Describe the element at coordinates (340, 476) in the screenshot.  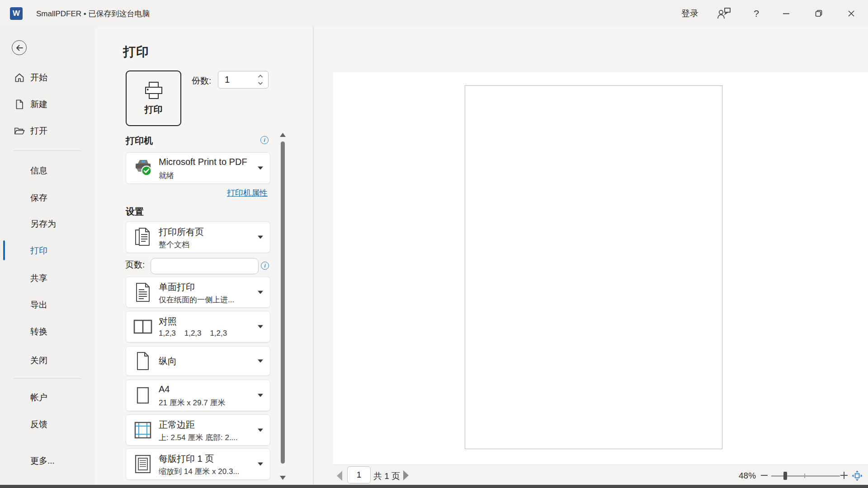
I see `previous-page-icon` at that location.